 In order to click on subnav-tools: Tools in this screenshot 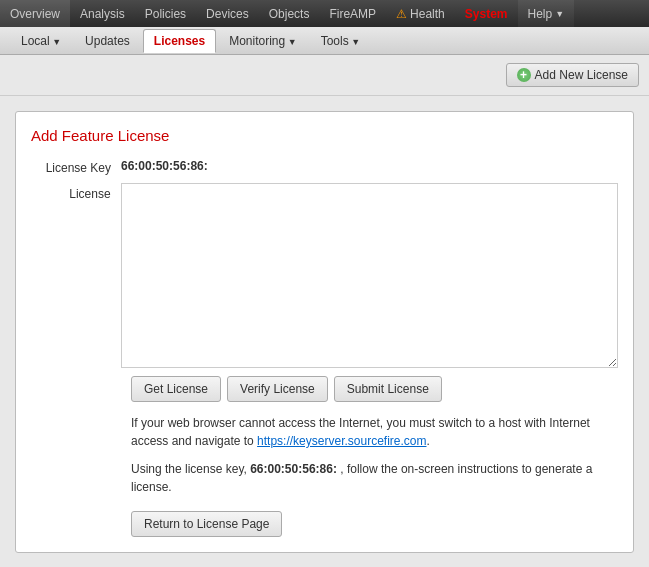, I will do `click(340, 41)`.